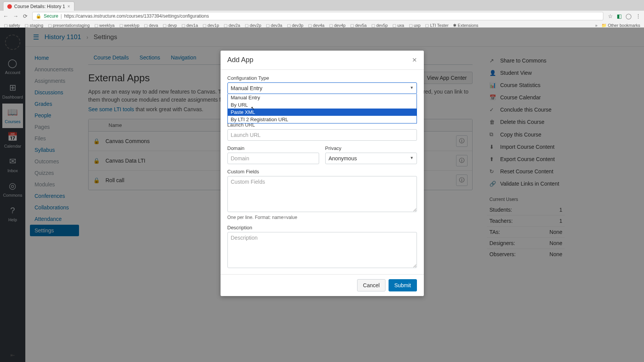 The width and height of the screenshot is (644, 362). What do you see at coordinates (104, 25) in the screenshot?
I see `bookmark-item: ▢ weeklya` at bounding box center [104, 25].